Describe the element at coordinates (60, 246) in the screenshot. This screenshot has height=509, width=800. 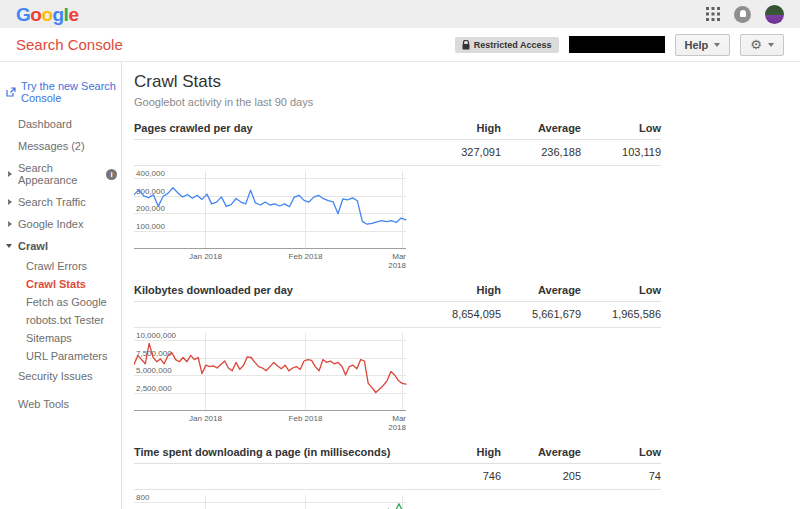
I see `sidebar-item-crawl: Crawl` at that location.